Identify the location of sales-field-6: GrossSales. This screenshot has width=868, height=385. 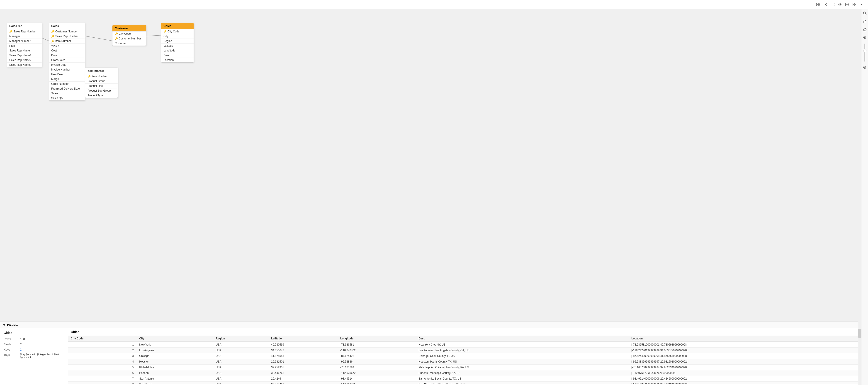
(67, 60).